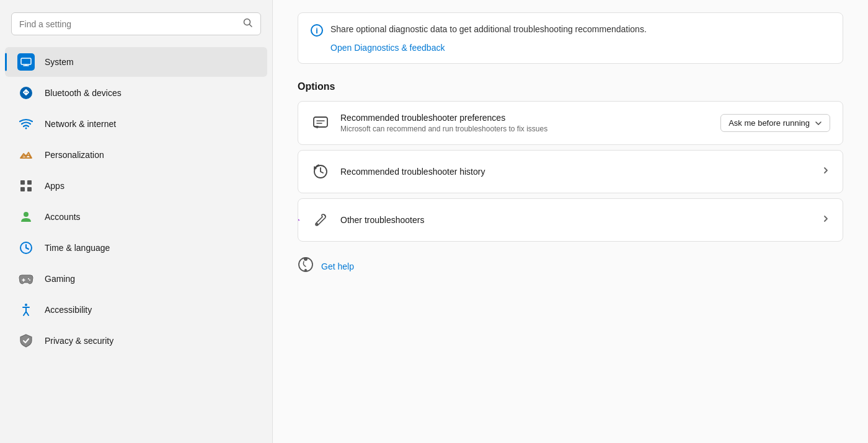 Image resolution: width=868 pixels, height=443 pixels. Describe the element at coordinates (580, 38) in the screenshot. I see `info-text-block: Share optional diagnostic data to get ad…` at that location.